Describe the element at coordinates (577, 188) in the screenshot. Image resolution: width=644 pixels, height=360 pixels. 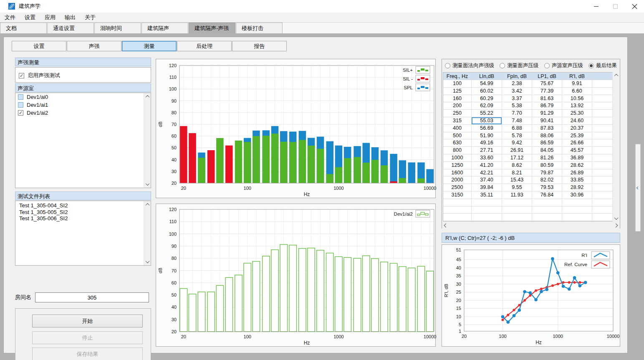
I see `table-cell: 28.92` at that location.